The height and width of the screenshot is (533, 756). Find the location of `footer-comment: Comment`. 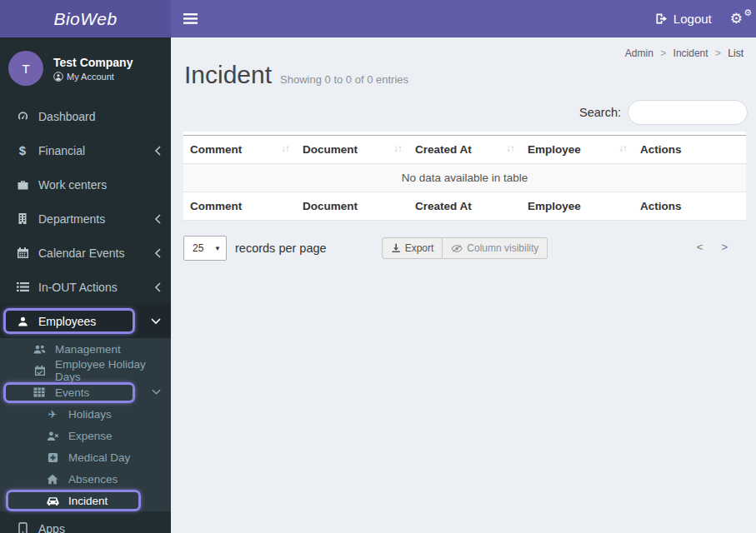

footer-comment: Comment is located at coordinates (240, 207).